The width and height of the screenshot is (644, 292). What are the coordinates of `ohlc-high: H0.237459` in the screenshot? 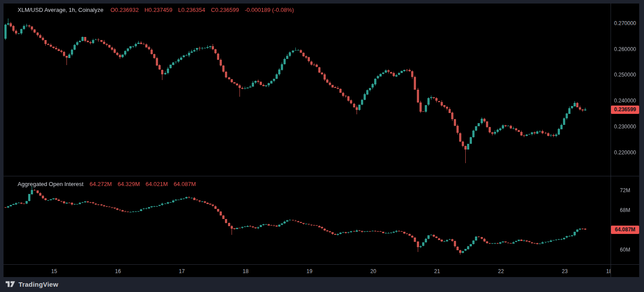 It's located at (158, 10).